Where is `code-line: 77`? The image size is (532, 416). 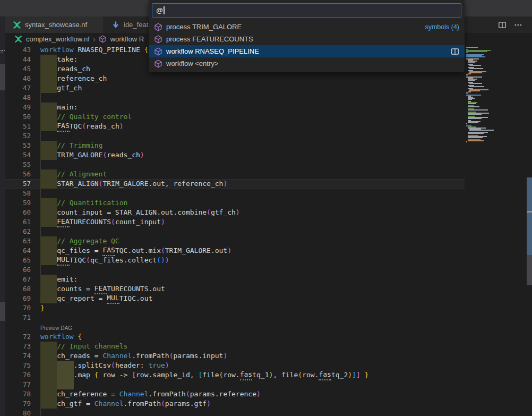
code-line: 77 is located at coordinates (235, 385).